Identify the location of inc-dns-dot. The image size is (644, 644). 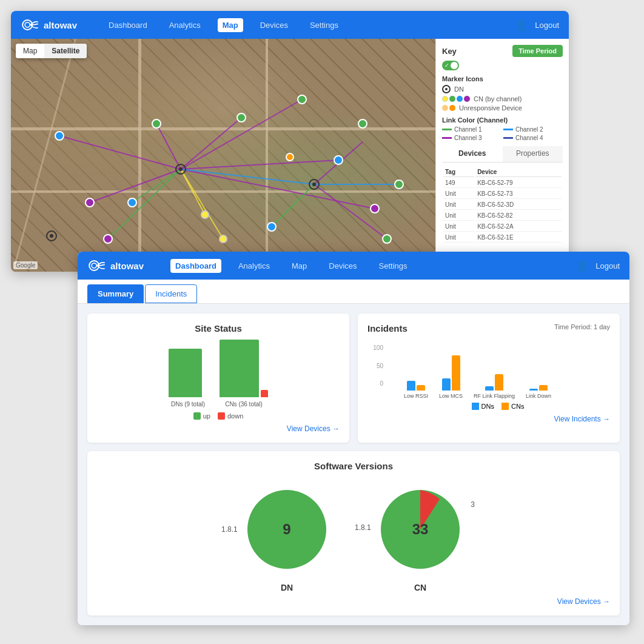
(475, 406).